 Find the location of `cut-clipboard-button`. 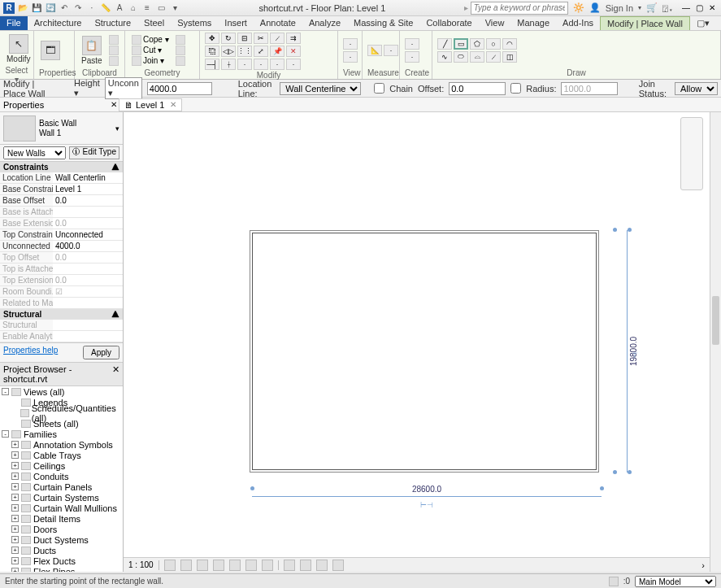

cut-clipboard-button is located at coordinates (114, 40).